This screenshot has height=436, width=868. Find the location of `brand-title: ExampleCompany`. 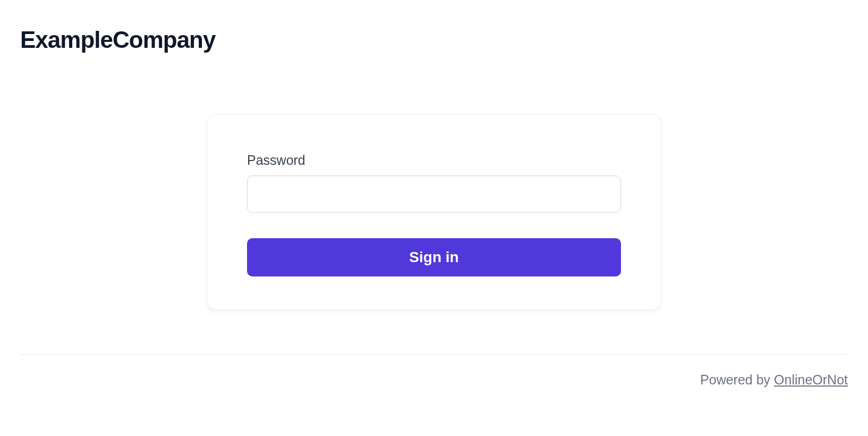

brand-title: ExampleCompany is located at coordinates (118, 40).